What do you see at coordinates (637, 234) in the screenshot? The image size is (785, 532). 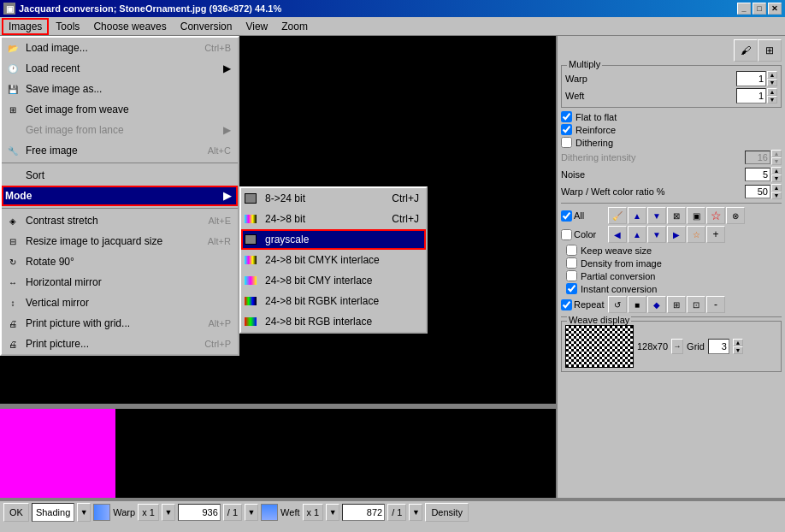 I see `color-up-icon: ▲` at bounding box center [637, 234].